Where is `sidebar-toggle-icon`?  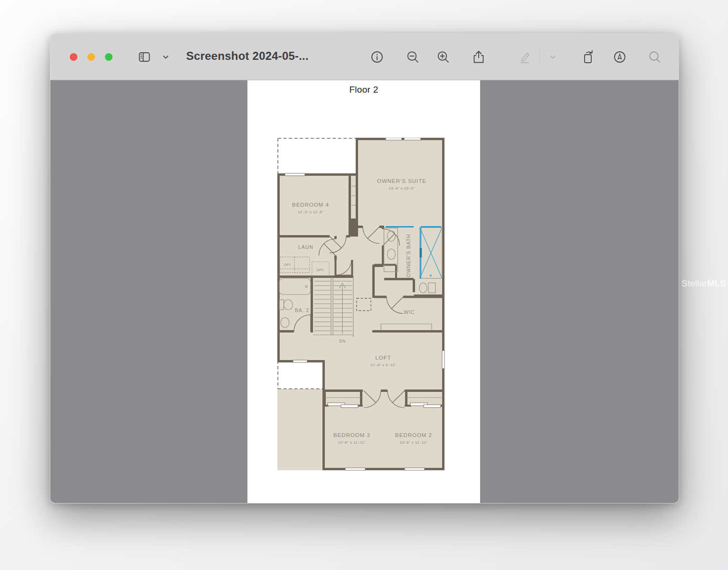
sidebar-toggle-icon is located at coordinates (144, 57).